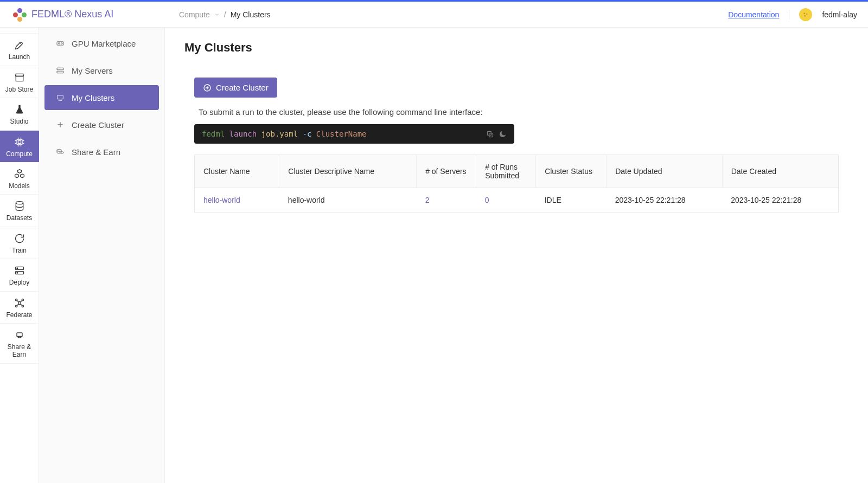 The height and width of the screenshot is (483, 868). What do you see at coordinates (73, 14) in the screenshot?
I see `brand-text: FEDML® Nexus AI` at bounding box center [73, 14].